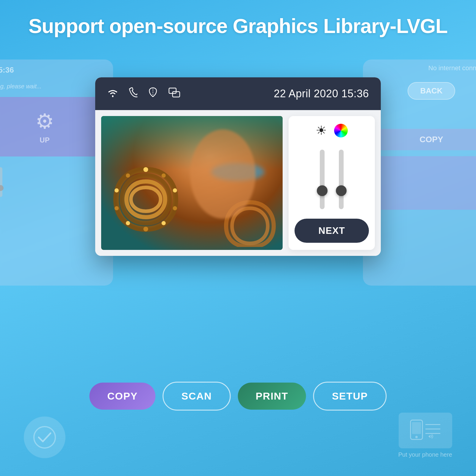 This screenshot has width=476, height=476. I want to click on phone-placement-area: Put your phone here, so click(425, 436).